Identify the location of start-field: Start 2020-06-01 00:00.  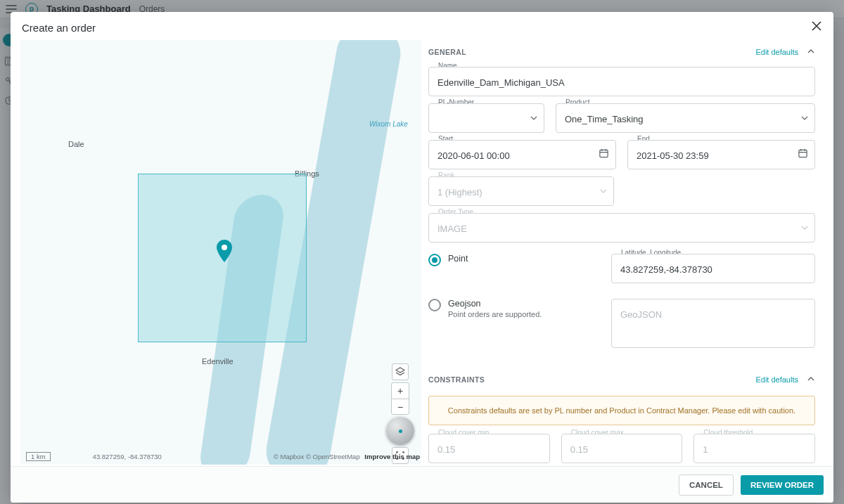
(522, 155).